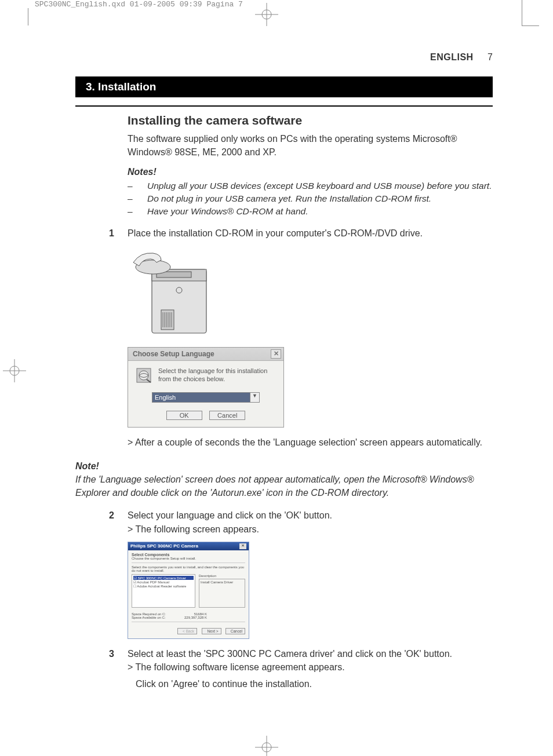  I want to click on figure-computer-tower, so click(310, 293).